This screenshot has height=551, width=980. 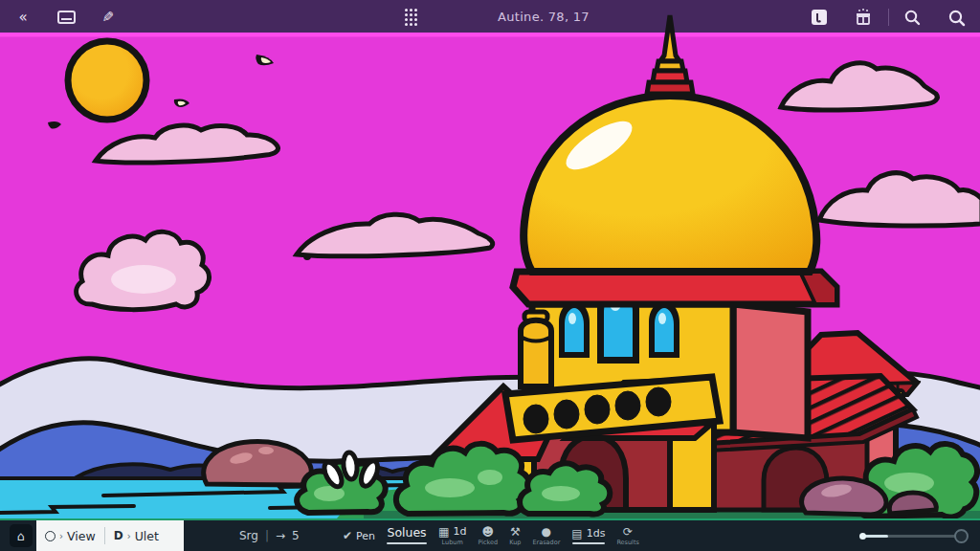 I want to click on bushes, so click(x=637, y=480).